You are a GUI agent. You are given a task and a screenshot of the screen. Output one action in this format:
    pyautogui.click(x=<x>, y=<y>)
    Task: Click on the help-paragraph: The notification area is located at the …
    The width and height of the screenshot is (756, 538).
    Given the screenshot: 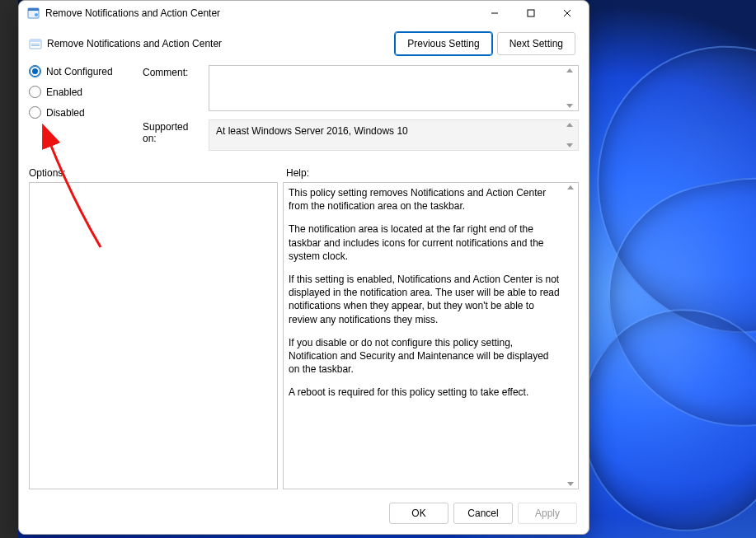 What is the action you would take?
    pyautogui.click(x=425, y=242)
    